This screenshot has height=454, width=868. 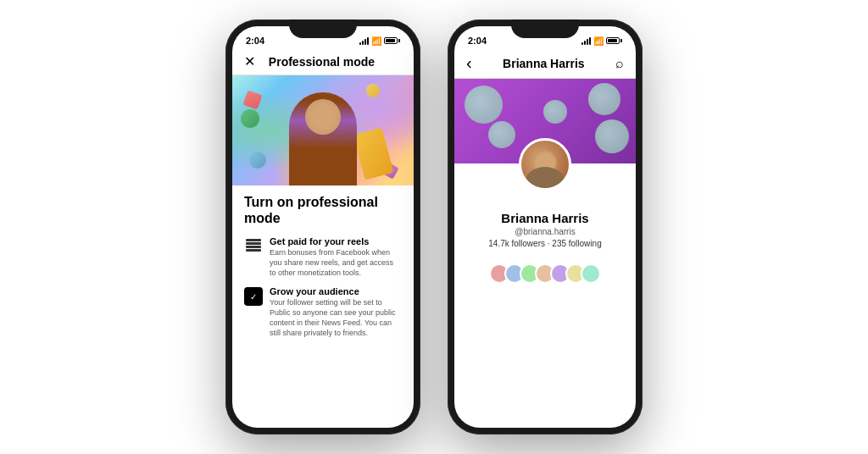 What do you see at coordinates (598, 41) in the screenshot?
I see `wifi-icon-2: 📶` at bounding box center [598, 41].